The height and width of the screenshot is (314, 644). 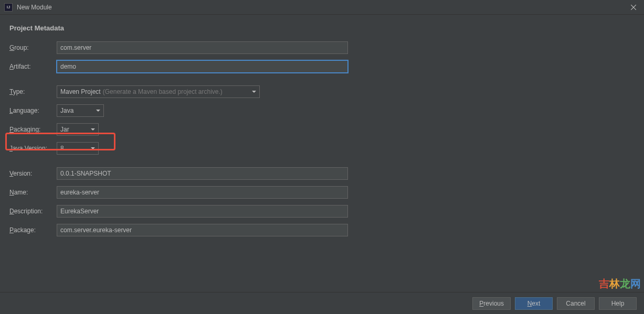 What do you see at coordinates (33, 174) in the screenshot?
I see `label-version: Version:` at bounding box center [33, 174].